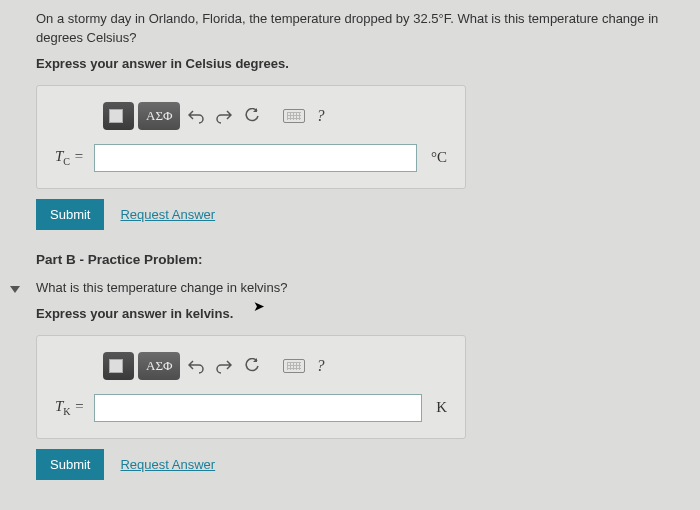 The width and height of the screenshot is (700, 510). What do you see at coordinates (168, 214) in the screenshot?
I see `request-answer-a: Request Answer` at bounding box center [168, 214].